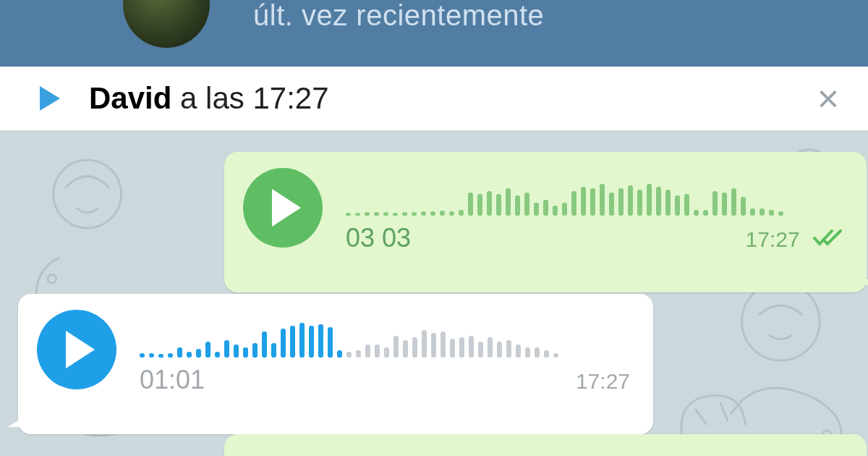 This screenshot has height=456, width=868. What do you see at coordinates (212, 98) in the screenshot?
I see `now-playing-middle: a las` at bounding box center [212, 98].